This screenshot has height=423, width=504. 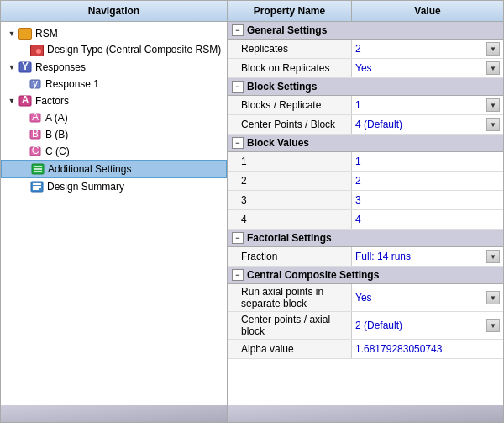 I want to click on tree-item-summary: Design Summary, so click(x=114, y=187).